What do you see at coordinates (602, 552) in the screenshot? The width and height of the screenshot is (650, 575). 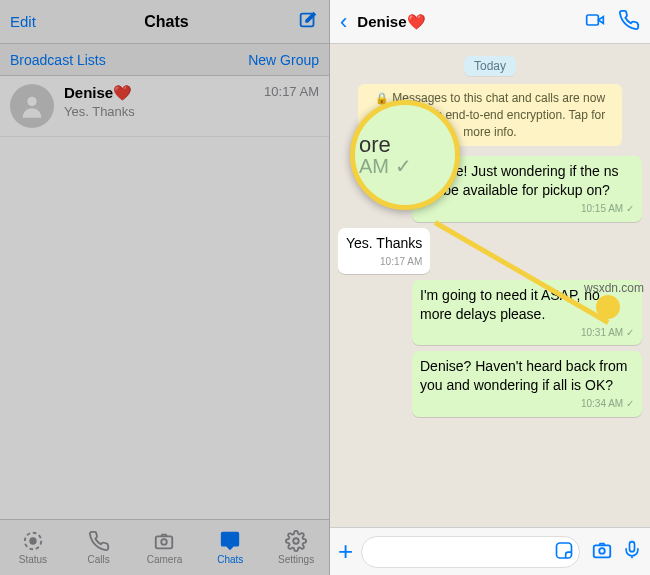 I see `camera-icon` at bounding box center [602, 552].